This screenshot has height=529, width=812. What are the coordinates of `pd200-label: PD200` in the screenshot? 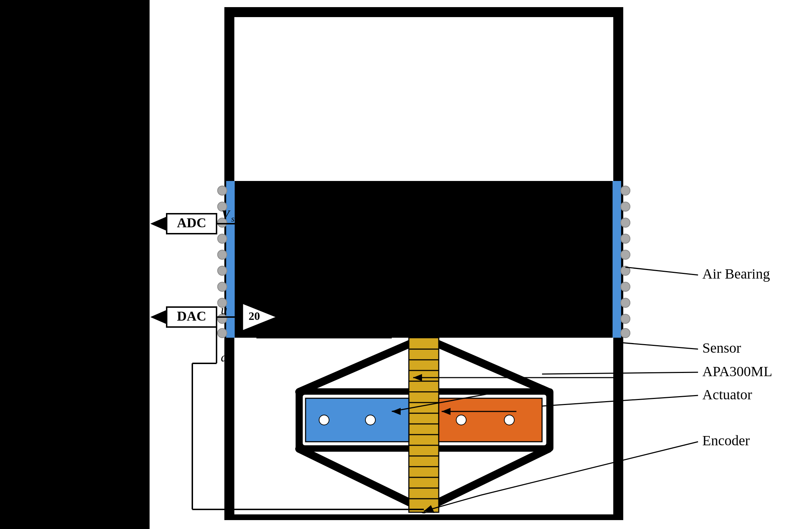 It's located at (254, 295).